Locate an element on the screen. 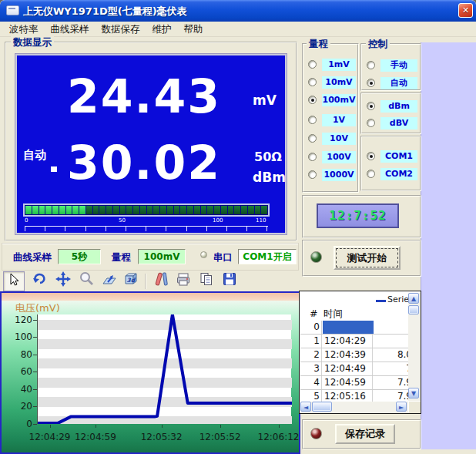  table-row-2: 212:04:398.0 is located at coordinates (354, 355).